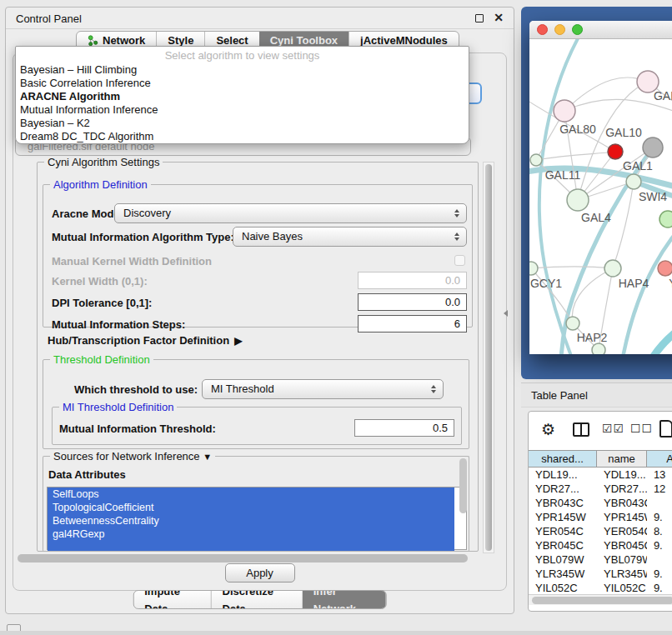  Describe the element at coordinates (542, 30) in the screenshot. I see `close-traffic-light-icon` at that location.